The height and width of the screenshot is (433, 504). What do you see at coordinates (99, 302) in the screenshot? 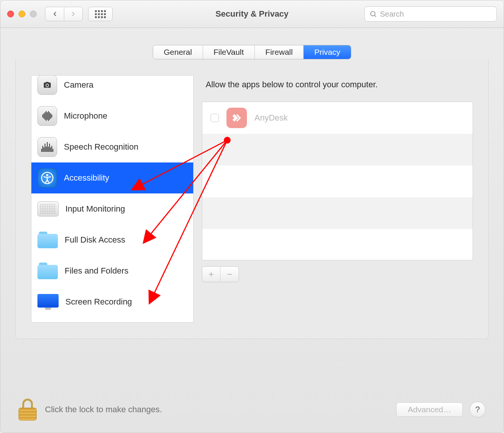
I see `sidebar-item-label: Screen Recording` at bounding box center [99, 302].